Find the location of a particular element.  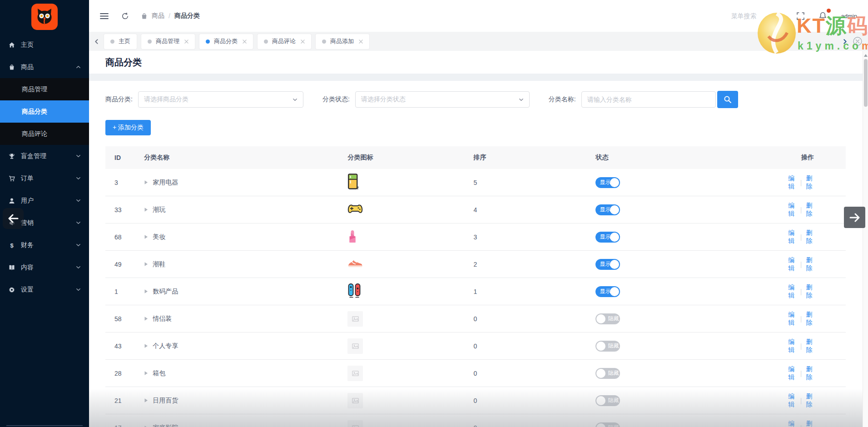

tab-home: 主页 is located at coordinates (120, 42).